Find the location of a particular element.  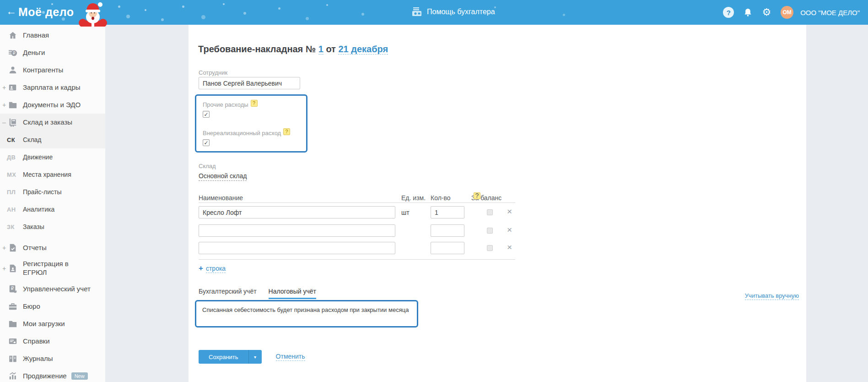

balance-help-icon: ? is located at coordinates (477, 196).